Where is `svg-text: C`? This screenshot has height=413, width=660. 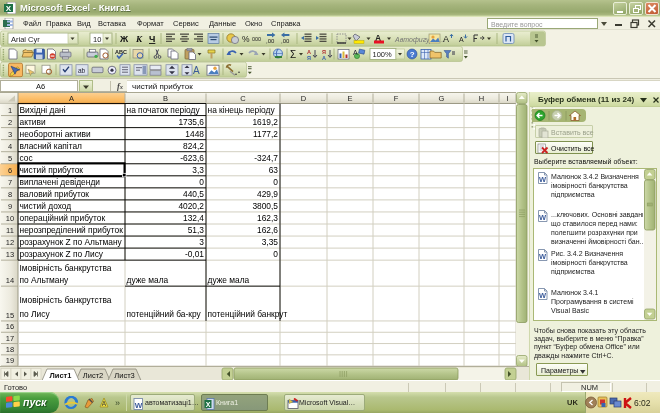
svg-text: C is located at coordinates (243, 98).